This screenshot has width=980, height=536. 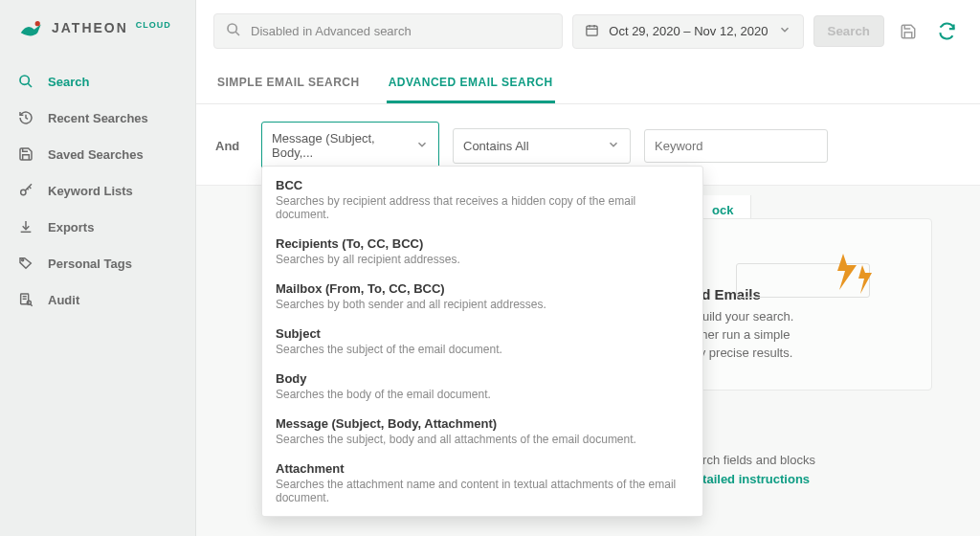 I want to click on dropdown-option-body: Body Searches the body of the email docu…, so click(x=482, y=387).